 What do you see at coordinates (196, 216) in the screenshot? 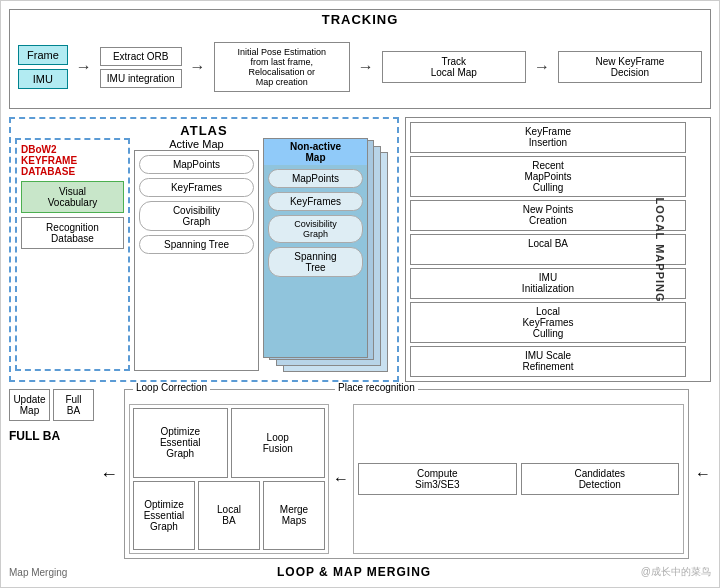
I see `covisibility-graph-box: CovisibilityGraph` at bounding box center [196, 216].